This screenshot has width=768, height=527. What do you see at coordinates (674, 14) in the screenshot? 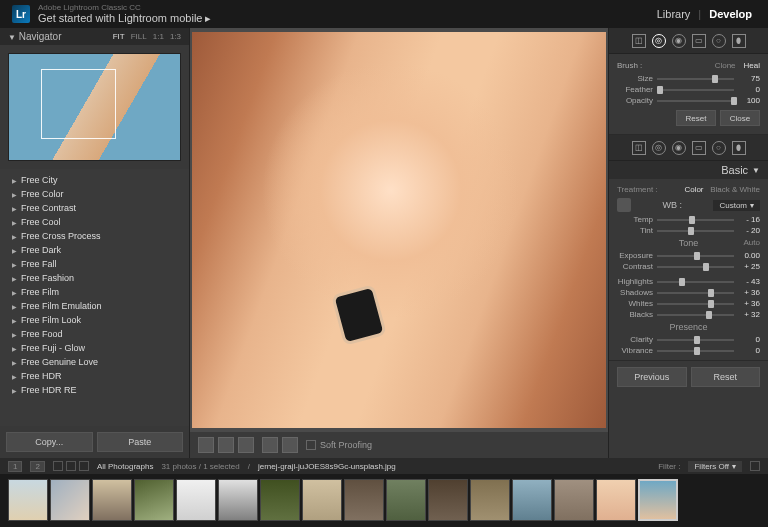
I see `module-library: Library` at bounding box center [674, 14].